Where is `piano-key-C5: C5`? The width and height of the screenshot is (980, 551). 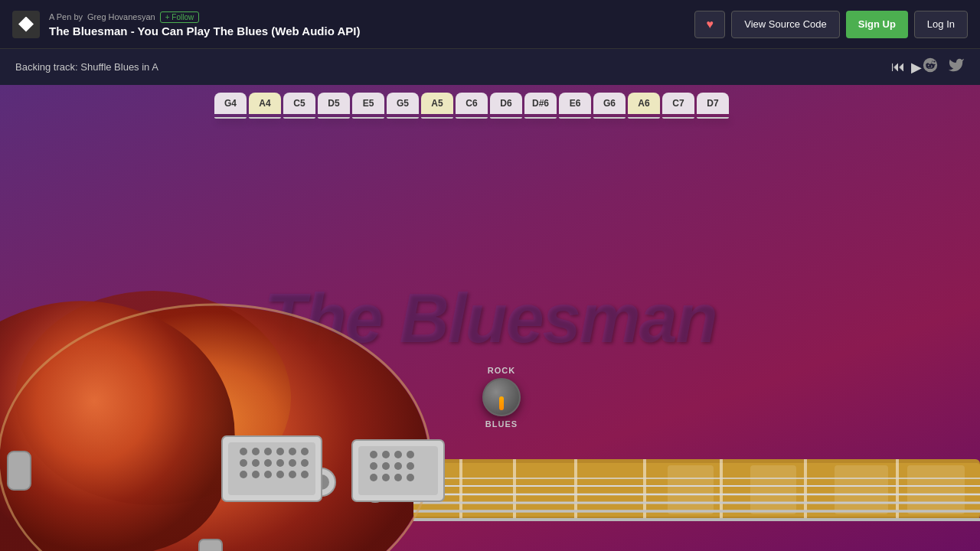
piano-key-C5: C5 is located at coordinates (299, 106).